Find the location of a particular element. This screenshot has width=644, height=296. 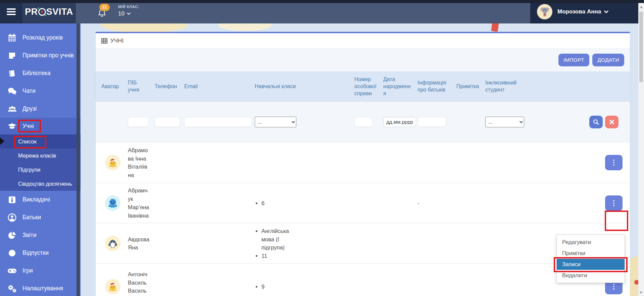

calendar-icon is located at coordinates (12, 38).